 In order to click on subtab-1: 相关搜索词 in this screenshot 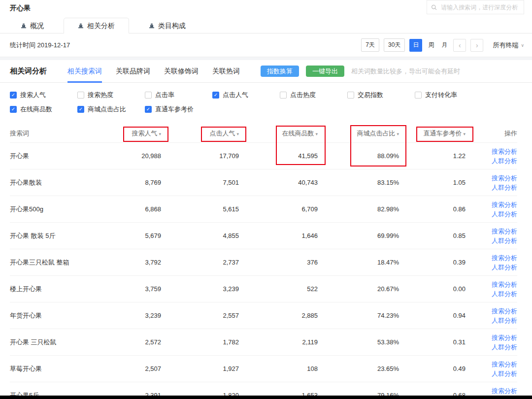, I will do `click(85, 71)`.